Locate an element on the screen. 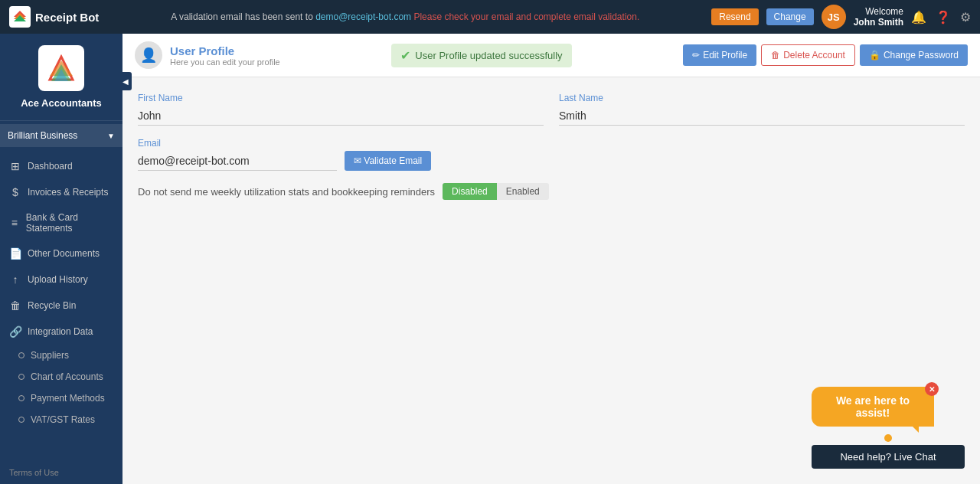 The width and height of the screenshot is (980, 484). nav-section: ⊞ Dashboard $ Invoices & Receipts ≡ Bank… is located at coordinates (61, 292).